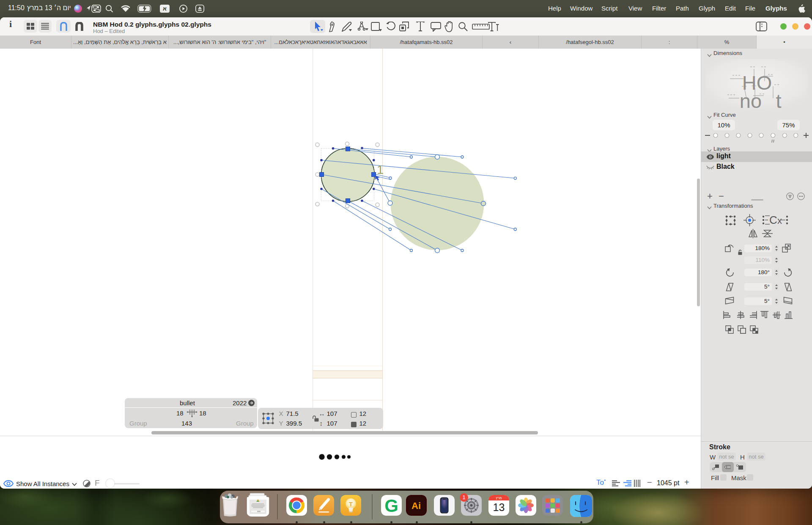  What do you see at coordinates (380, 170) in the screenshot?
I see `svg-text: 1` at bounding box center [380, 170].